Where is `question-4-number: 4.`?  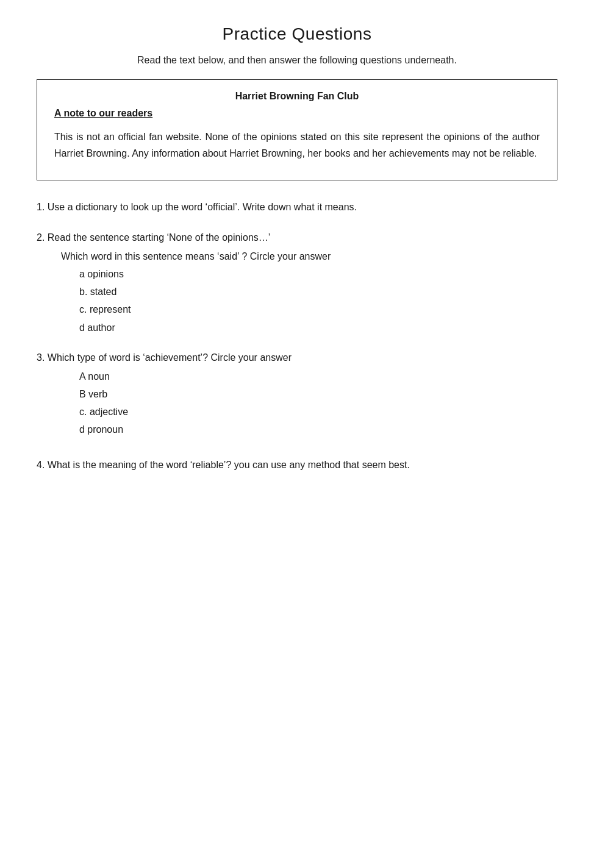
question-4-number: 4. is located at coordinates (40, 464).